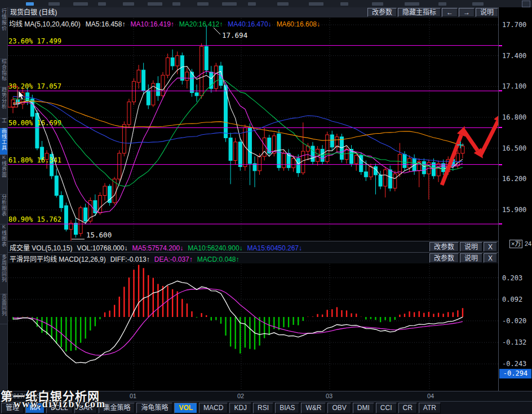  I want to click on tab-RSI: RSI, so click(263, 408).